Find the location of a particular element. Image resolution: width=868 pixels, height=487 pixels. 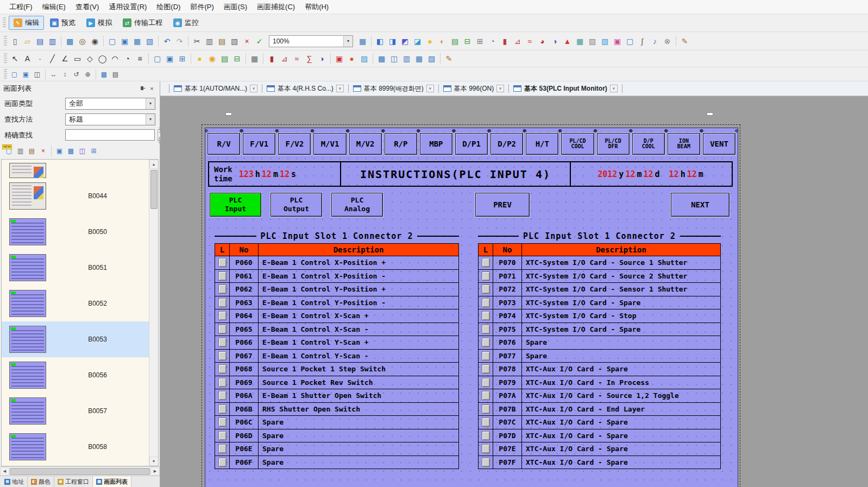

hmi-top-button: H/T⊕⊕ is located at coordinates (542, 144).